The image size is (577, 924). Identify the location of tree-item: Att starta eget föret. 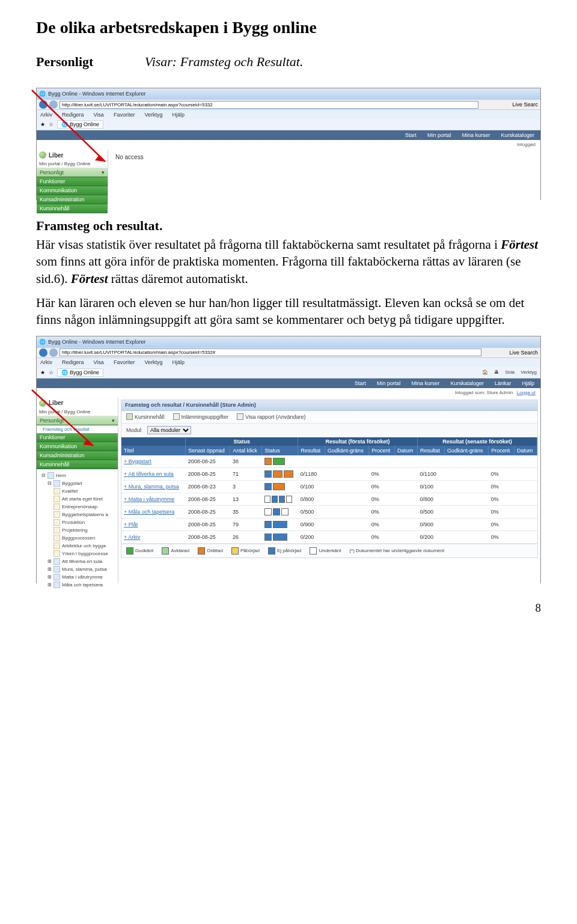
(77, 499).